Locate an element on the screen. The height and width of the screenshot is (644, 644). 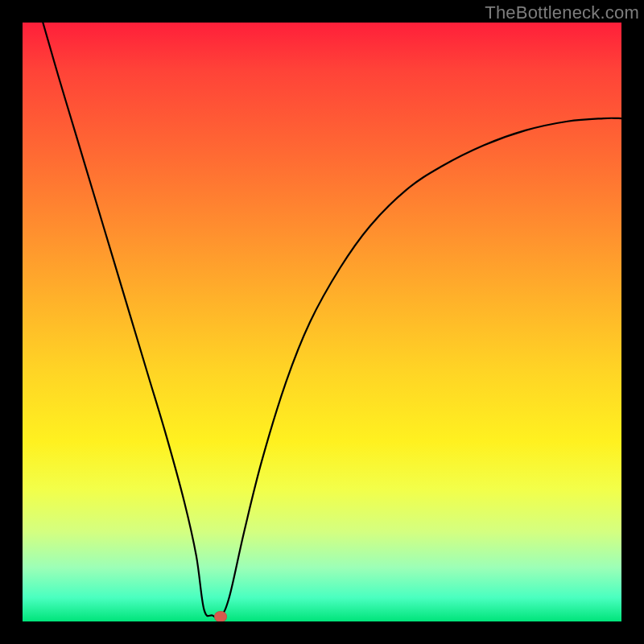
watermark-text: TheBottleneck.com is located at coordinates (562, 13).